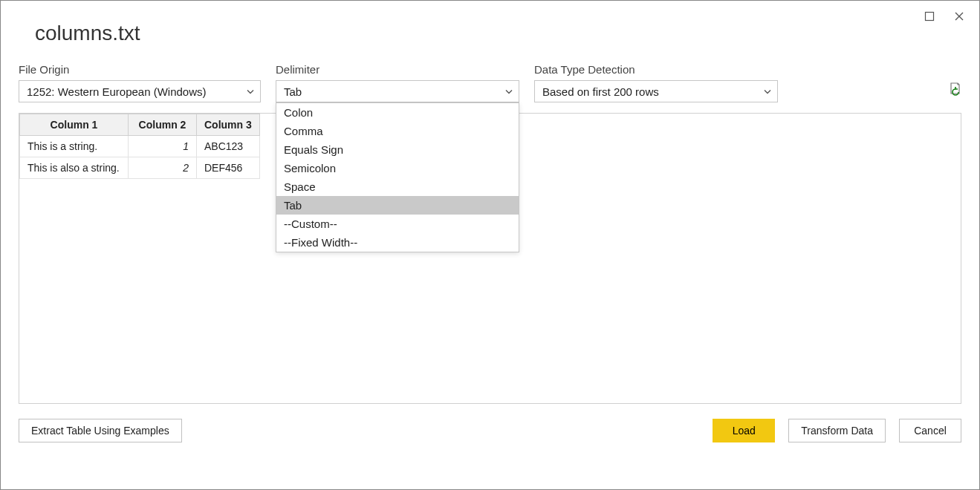 The height and width of the screenshot is (490, 980). I want to click on data-type-detection-group: Data Type Detection Based on first 200 r…, so click(656, 83).